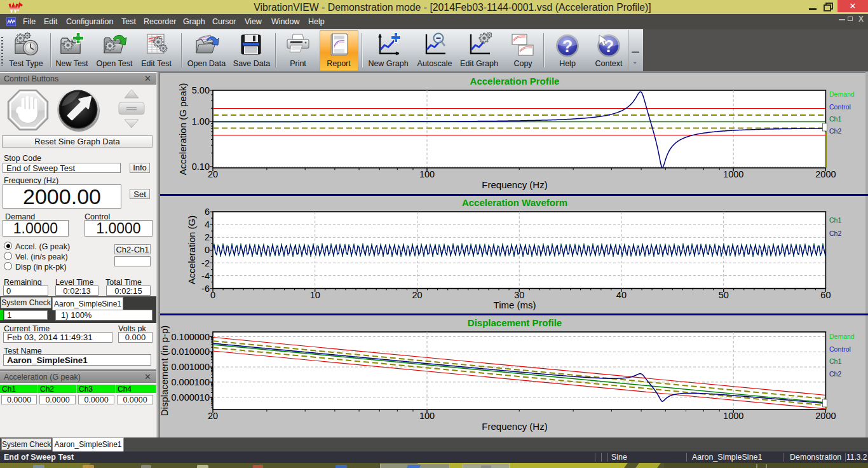  What do you see at coordinates (191, 337) in the screenshot?
I see `svg-text: 0.100000` at bounding box center [191, 337].